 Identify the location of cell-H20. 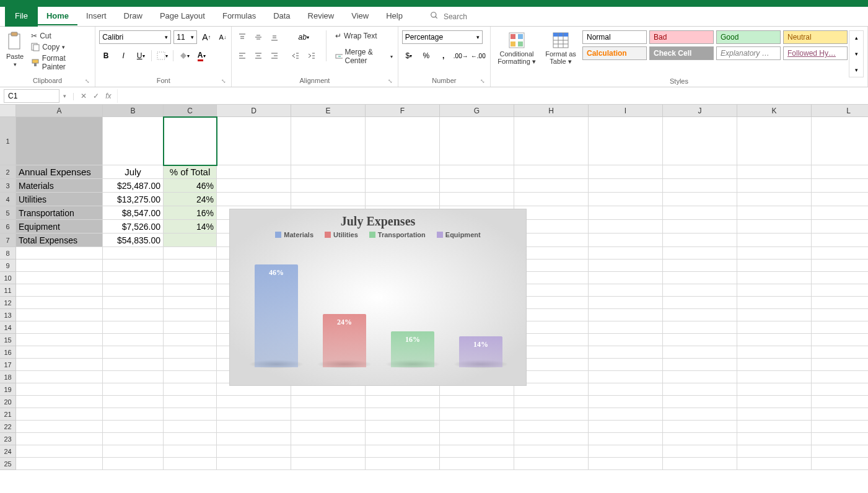
(551, 402).